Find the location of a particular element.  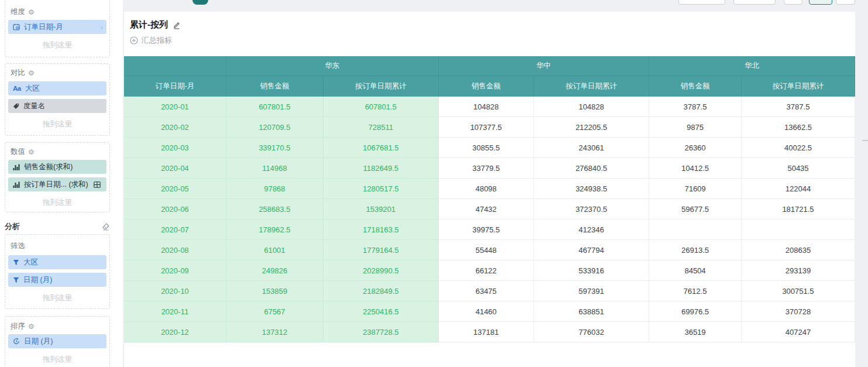

table-cell: 47432 is located at coordinates (487, 210).